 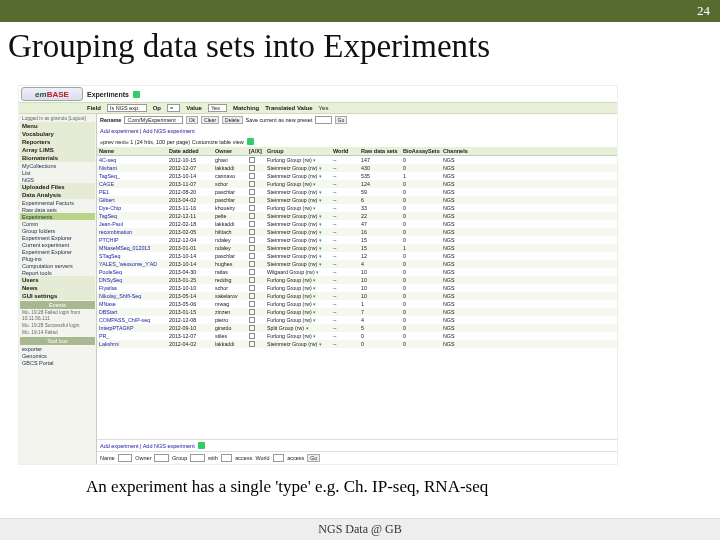 I want to click on cell-name: MNase, so click(x=132, y=304).